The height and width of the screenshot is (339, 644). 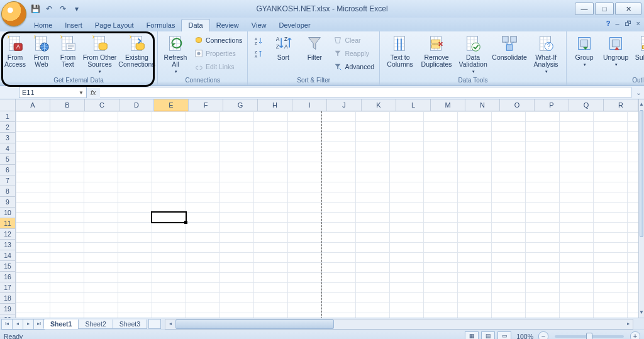 I want to click on help-icon: ?, so click(x=609, y=23).